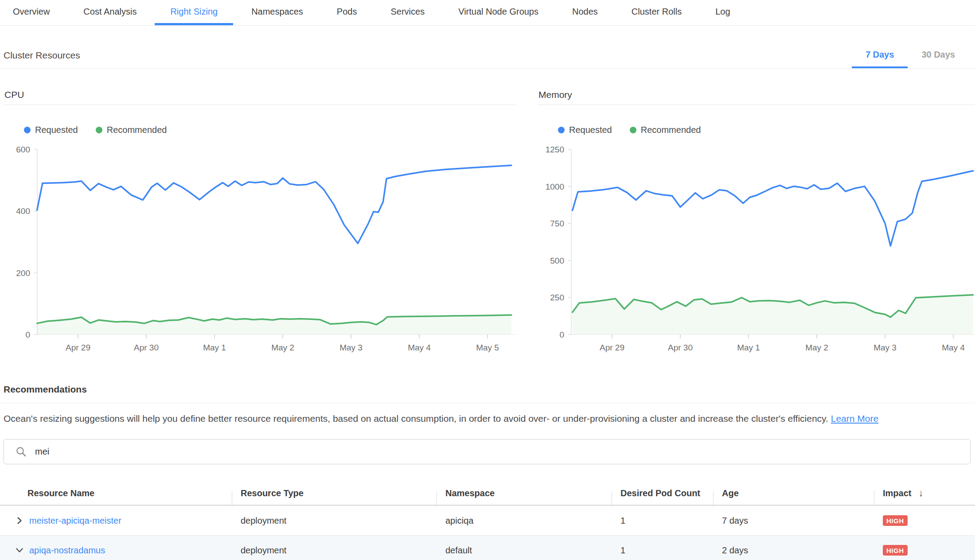 The width and height of the screenshot is (975, 560). What do you see at coordinates (660, 493) in the screenshot?
I see `header-label: Desired Pod Count` at bounding box center [660, 493].